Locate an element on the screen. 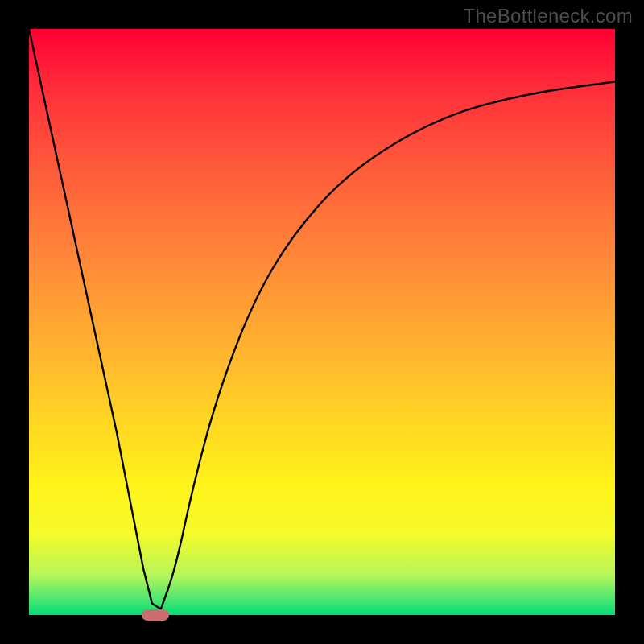 The height and width of the screenshot is (644, 644). watermark-text: TheBottleneck.com is located at coordinates (547, 16).